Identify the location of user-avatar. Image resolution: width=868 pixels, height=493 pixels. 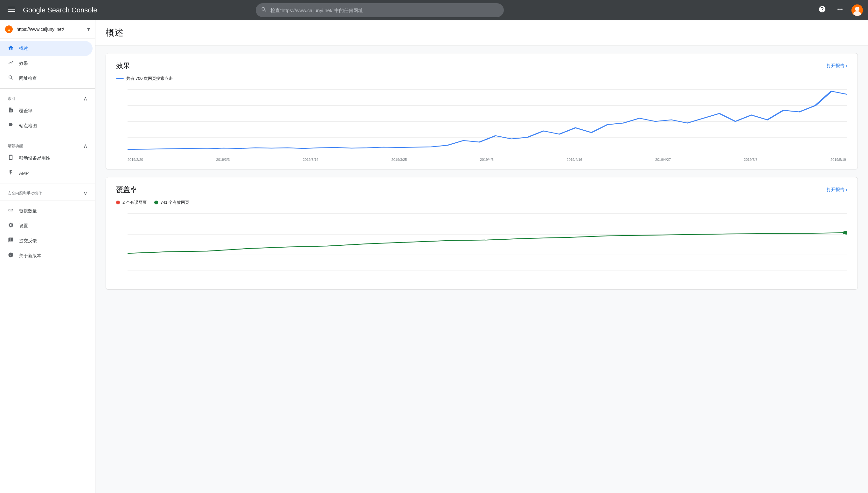
(857, 10).